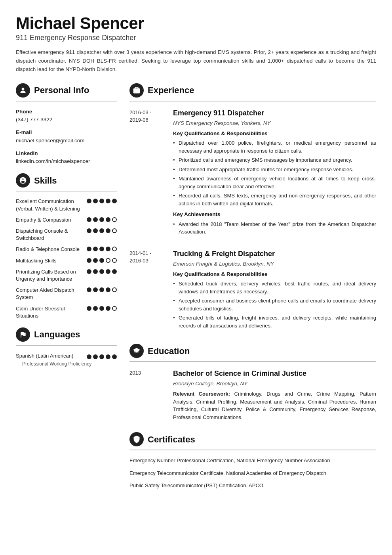 This screenshot has height=555, width=392. Describe the element at coordinates (67, 246) in the screenshot. I see `skills-section: Skills Excellent Communication (Verbal, …` at that location.